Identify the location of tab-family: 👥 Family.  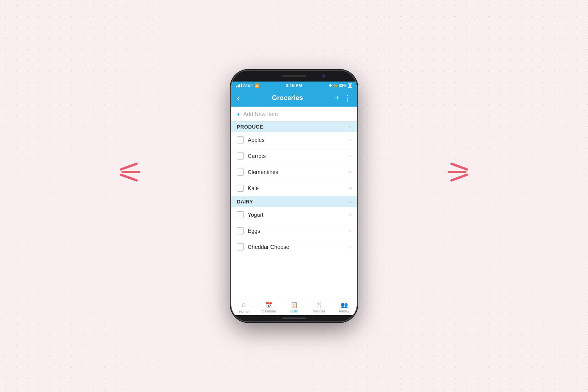
(344, 307).